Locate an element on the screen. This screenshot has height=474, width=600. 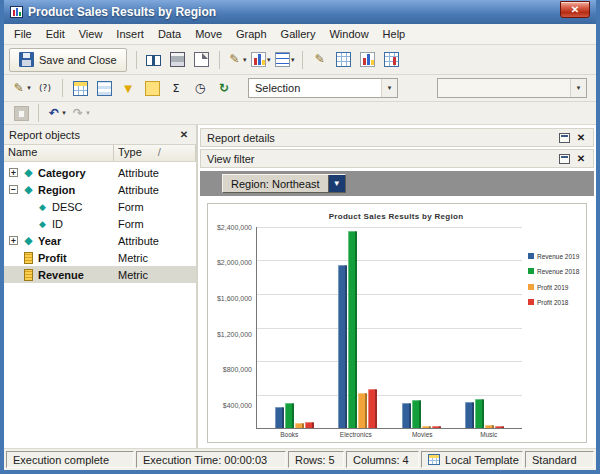
status-text: Execution complete is located at coordinates (61, 460).